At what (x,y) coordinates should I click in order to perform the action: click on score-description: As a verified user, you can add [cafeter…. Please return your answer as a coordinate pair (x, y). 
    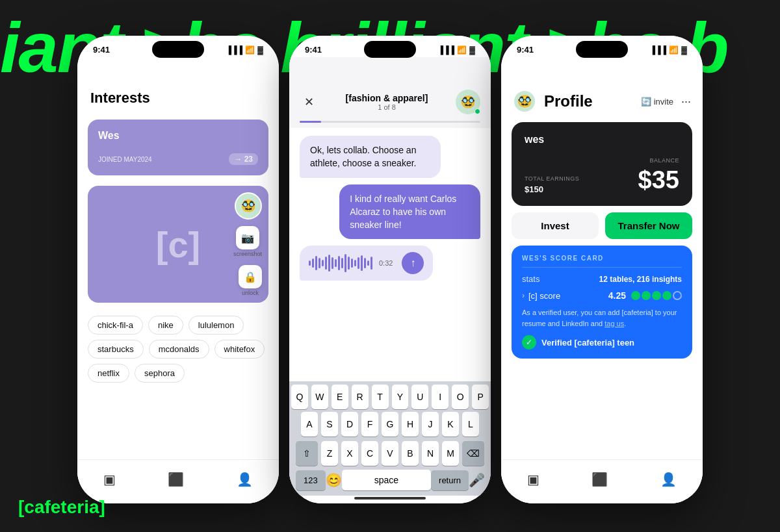
    Looking at the image, I should click on (602, 318).